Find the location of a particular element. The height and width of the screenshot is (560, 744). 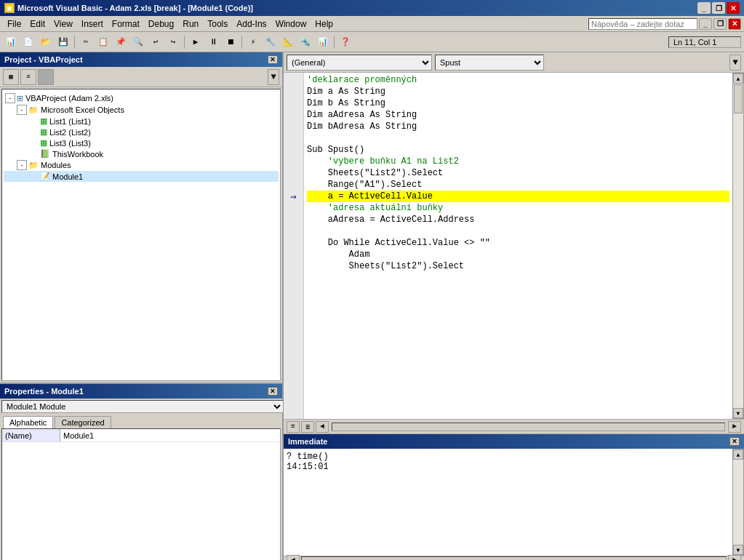

toolbar-debug3: 📐 is located at coordinates (288, 42).